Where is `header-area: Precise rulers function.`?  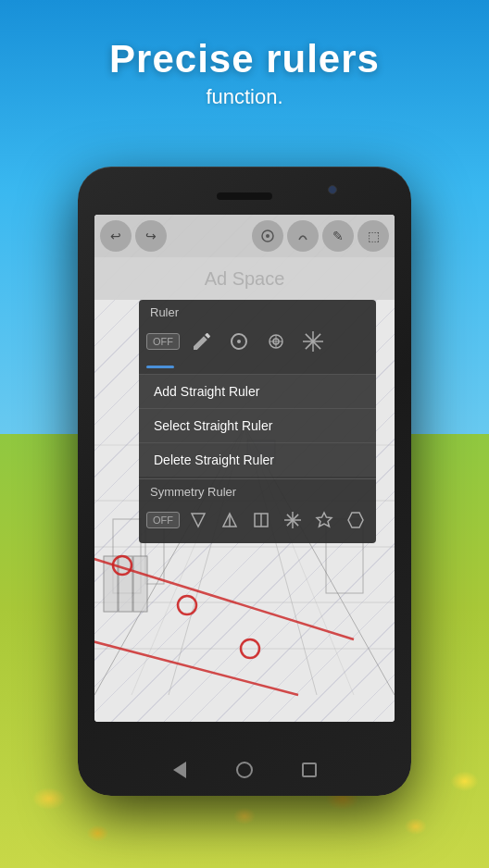
header-area: Precise rulers function. is located at coordinates (244, 73).